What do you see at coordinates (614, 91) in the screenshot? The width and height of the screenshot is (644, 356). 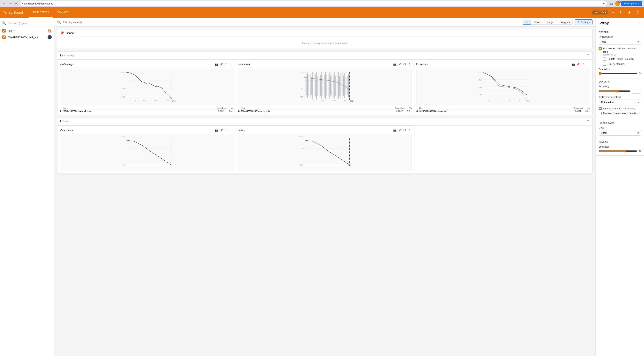 I see `smoothing-slider` at bounding box center [614, 91].